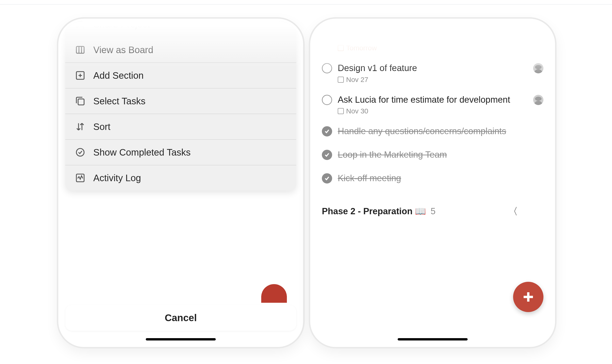 The image size is (612, 364). I want to click on task-body: Ask Lucia for time estimate for developm…, so click(433, 104).